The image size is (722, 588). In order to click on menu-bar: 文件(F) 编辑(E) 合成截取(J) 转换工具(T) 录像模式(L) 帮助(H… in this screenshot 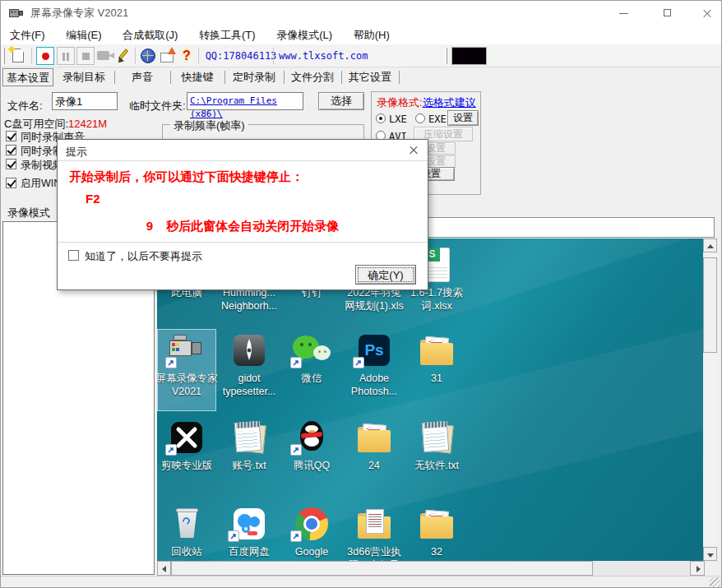, I will do `click(361, 35)`.